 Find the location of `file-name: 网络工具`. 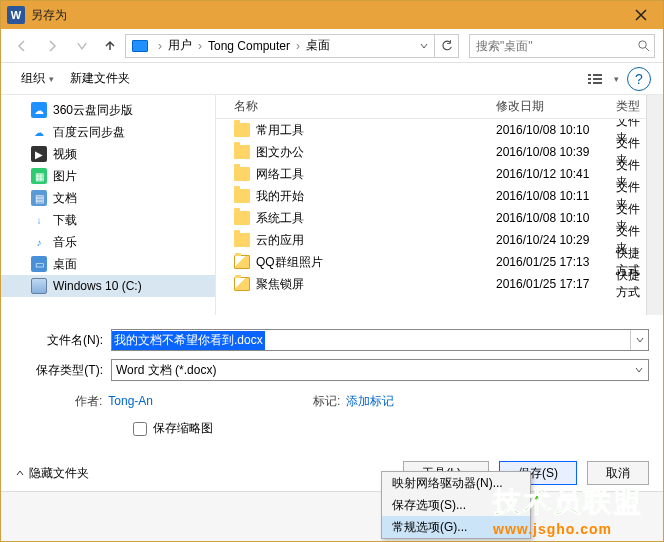

file-name: 网络工具 is located at coordinates (280, 174).